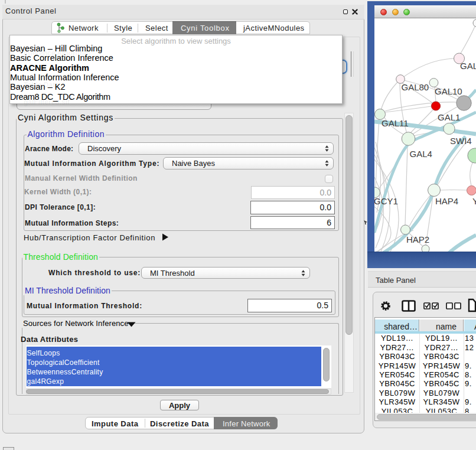 This screenshot has height=450, width=476. Describe the element at coordinates (468, 66) in the screenshot. I see `svg-text: GAL7` at that location.